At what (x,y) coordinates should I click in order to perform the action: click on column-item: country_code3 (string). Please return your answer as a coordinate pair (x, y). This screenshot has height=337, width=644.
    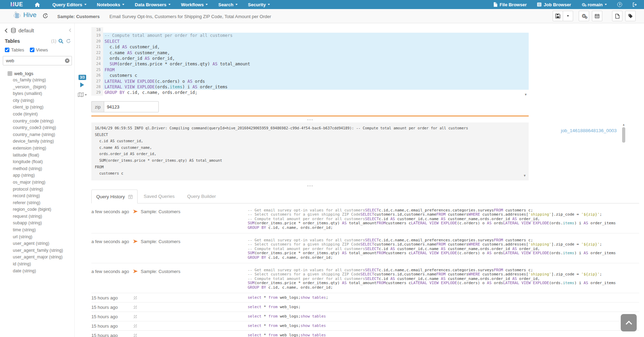
    Looking at the image, I should click on (37, 128).